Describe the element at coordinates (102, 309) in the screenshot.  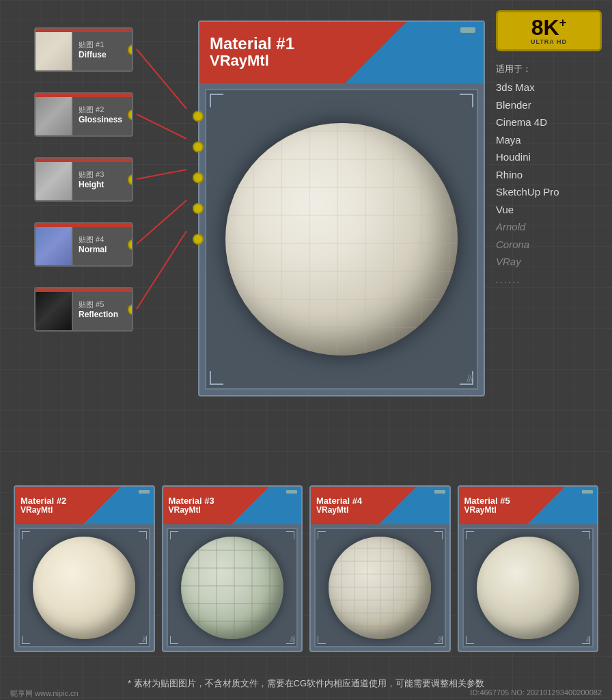
I see `node-label-reflection: 贴图 #5 Reflection` at that location.